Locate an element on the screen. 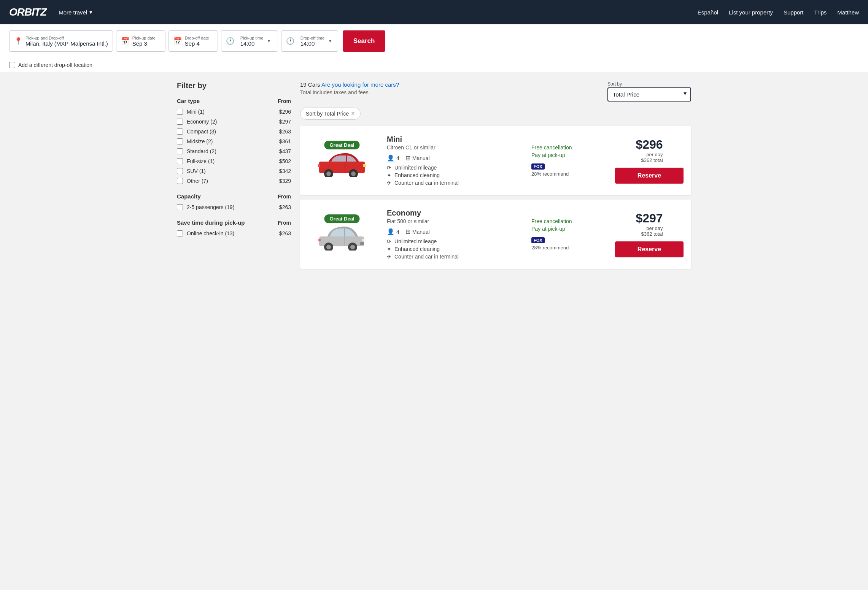 This screenshot has width=868, height=590. car-type-compact: Compact (3) $263 is located at coordinates (234, 132).